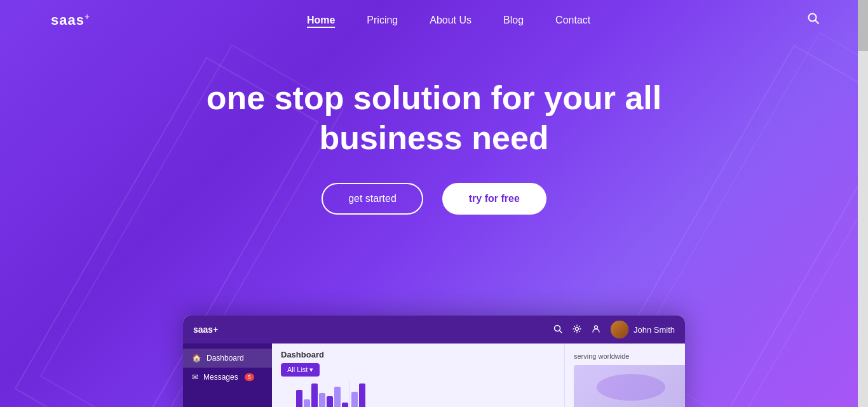 This screenshot has width=868, height=407. I want to click on messages-icon: ✉, so click(195, 377).